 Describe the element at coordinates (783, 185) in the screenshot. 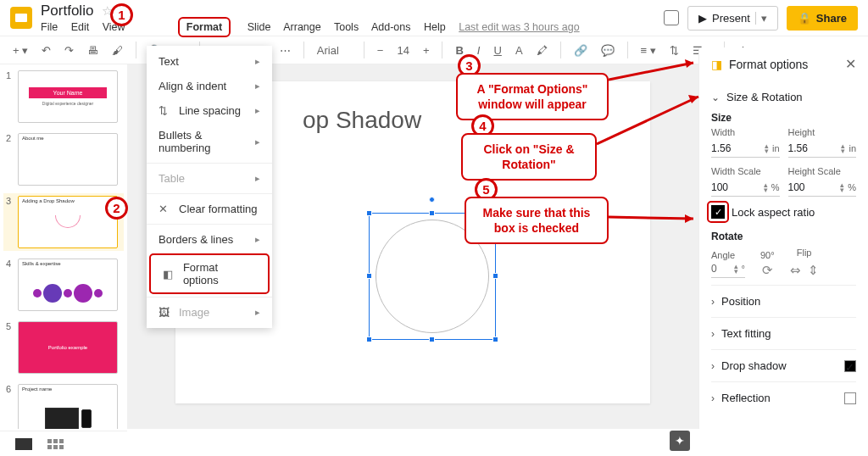

I see `size-rotation-section: ⌄ Size & Rotation Size Width 1.56 ▴▾ in …` at that location.